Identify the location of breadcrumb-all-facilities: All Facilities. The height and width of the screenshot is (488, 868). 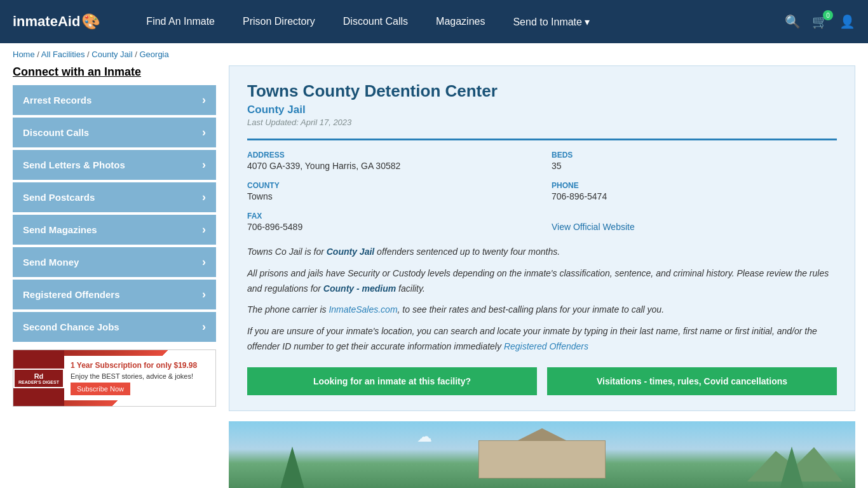
(64, 55).